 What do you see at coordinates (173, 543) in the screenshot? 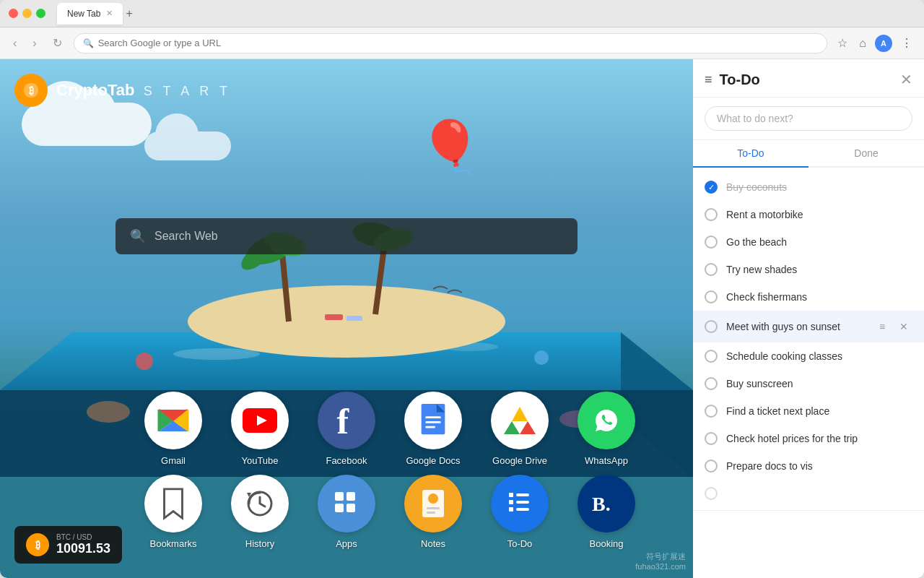
I see `bookmarks-label: Bookmarks` at bounding box center [173, 543].